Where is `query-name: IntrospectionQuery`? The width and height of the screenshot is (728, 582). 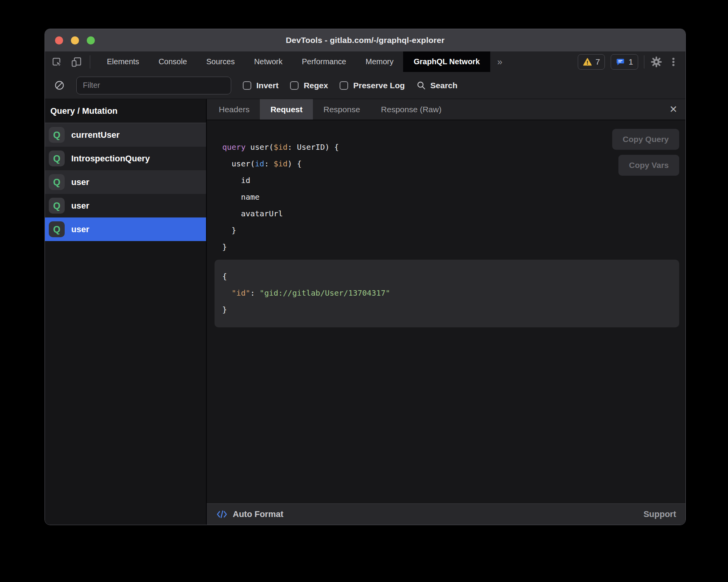
query-name: IntrospectionQuery is located at coordinates (111, 159).